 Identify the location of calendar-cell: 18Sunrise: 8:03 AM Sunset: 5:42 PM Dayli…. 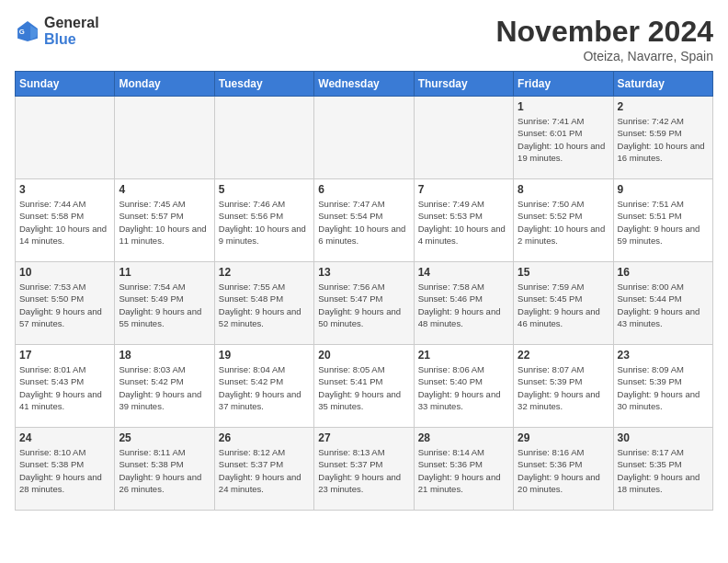
(165, 386).